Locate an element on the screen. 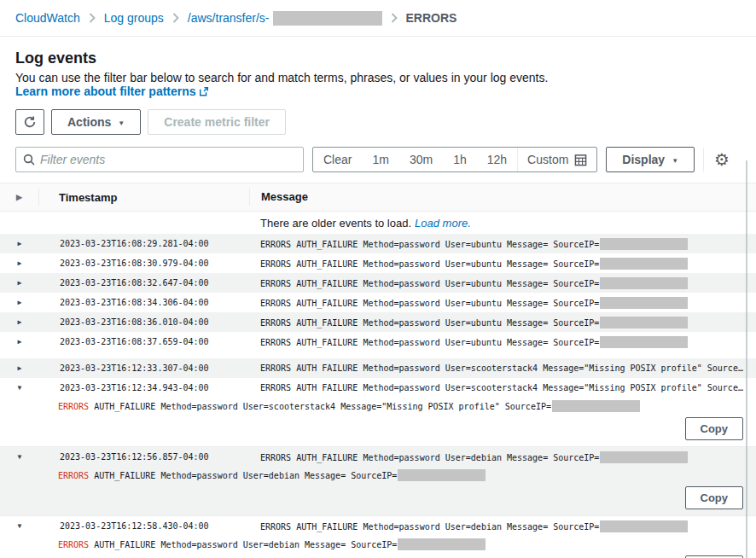 This screenshot has height=558, width=756. actions-label: Actions is located at coordinates (89, 122).